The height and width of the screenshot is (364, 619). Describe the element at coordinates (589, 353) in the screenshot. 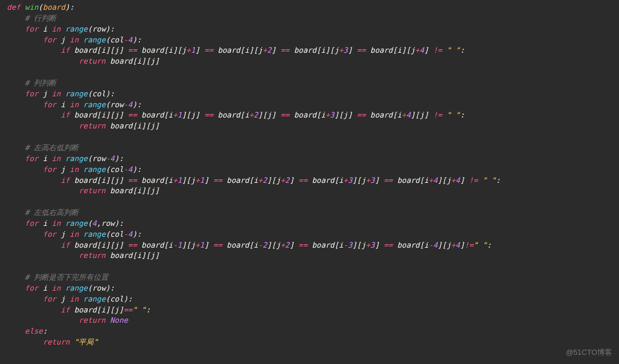

I see `watermark: @51CTO博客` at that location.